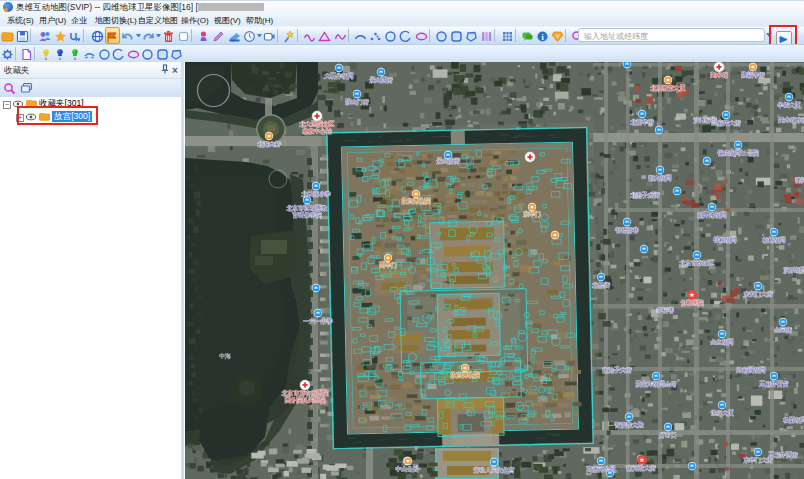 The image size is (804, 479). What do you see at coordinates (784, 455) in the screenshot?
I see `svg-text: 王府井西街` at bounding box center [784, 455].